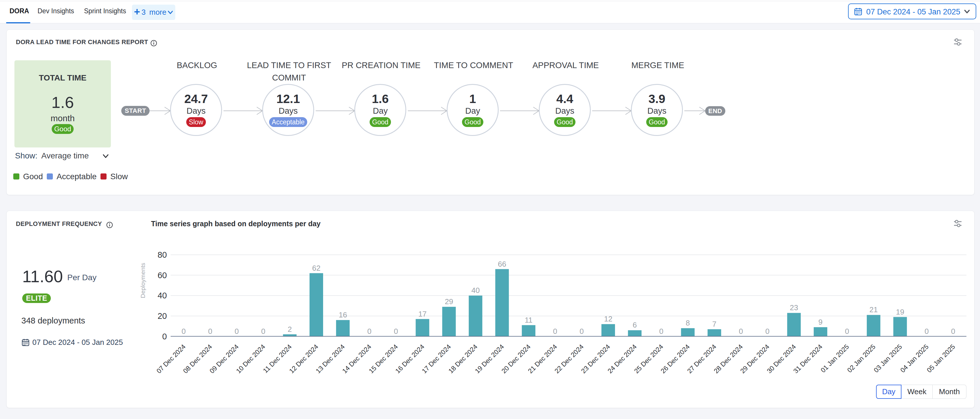 The height and width of the screenshot is (419, 980). Describe the element at coordinates (162, 275) in the screenshot. I see `svg-text: 60` at that location.